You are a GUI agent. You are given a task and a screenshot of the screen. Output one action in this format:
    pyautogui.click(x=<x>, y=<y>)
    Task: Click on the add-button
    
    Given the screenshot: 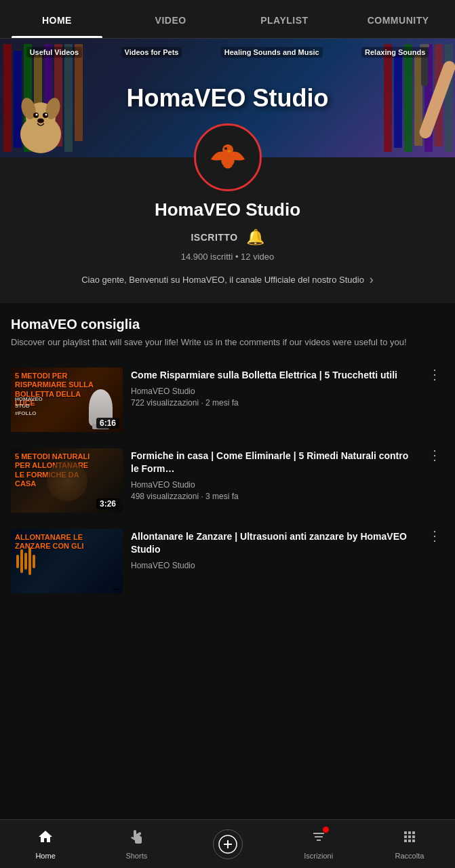 What is the action you would take?
    pyautogui.click(x=228, y=844)
    